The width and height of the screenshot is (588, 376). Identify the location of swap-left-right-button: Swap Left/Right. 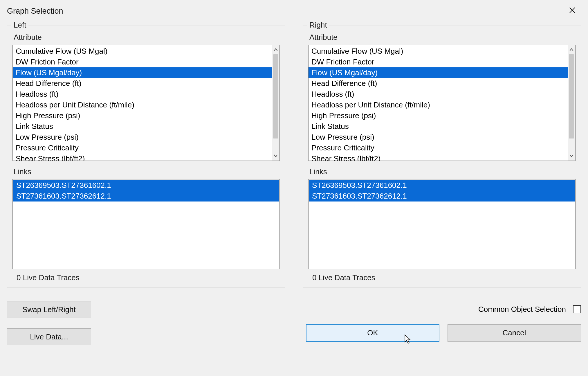
(49, 310).